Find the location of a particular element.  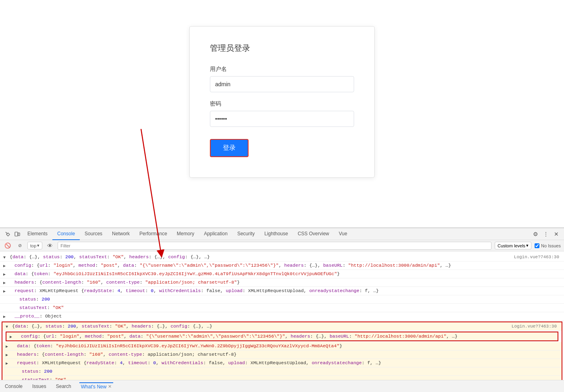

tab-sources: Sources is located at coordinates (93, 234).